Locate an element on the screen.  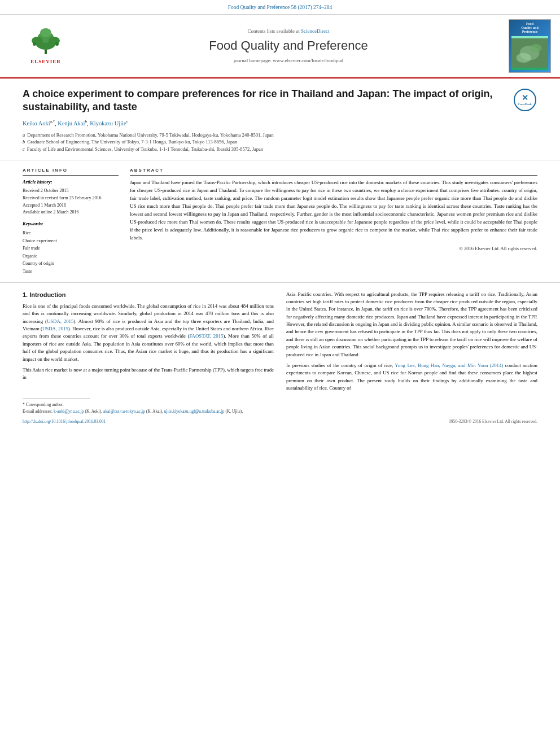
history-revised: Received in revised form 25 February 201… is located at coordinates (71, 199).